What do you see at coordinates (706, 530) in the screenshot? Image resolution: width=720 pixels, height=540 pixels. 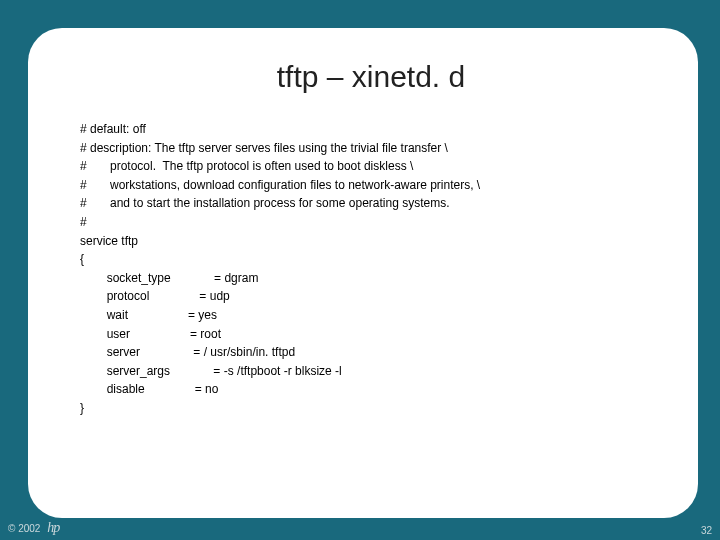 I see `page-number: 32` at bounding box center [706, 530].